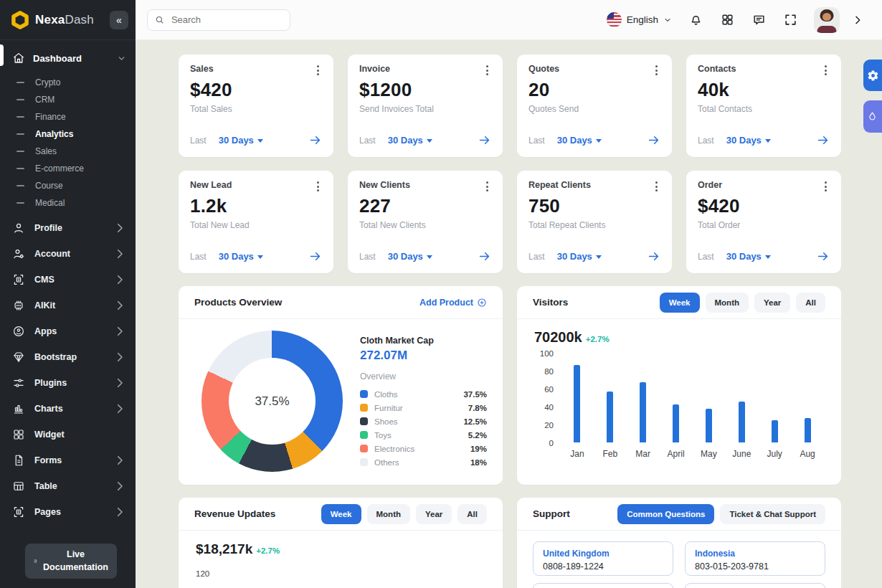  Describe the element at coordinates (69, 100) in the screenshot. I see `sidebar-subitem-crm: CRM` at that location.